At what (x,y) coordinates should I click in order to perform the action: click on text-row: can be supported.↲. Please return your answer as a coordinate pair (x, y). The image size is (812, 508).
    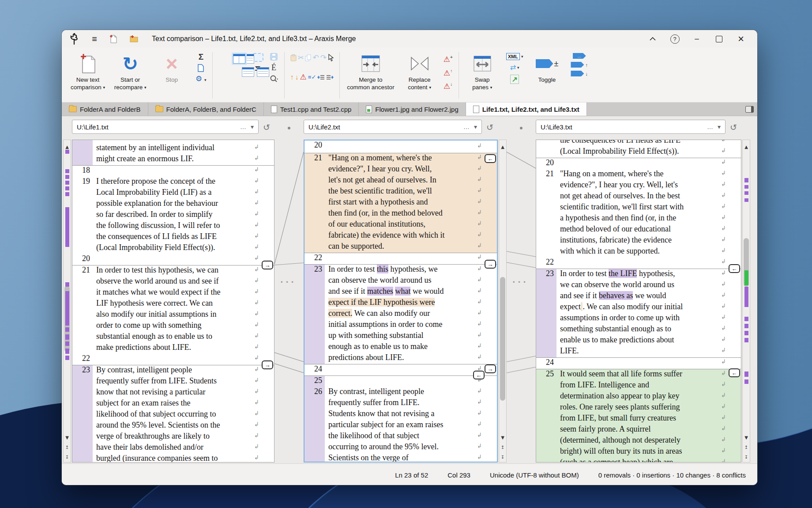
    Looking at the image, I should click on (413, 247).